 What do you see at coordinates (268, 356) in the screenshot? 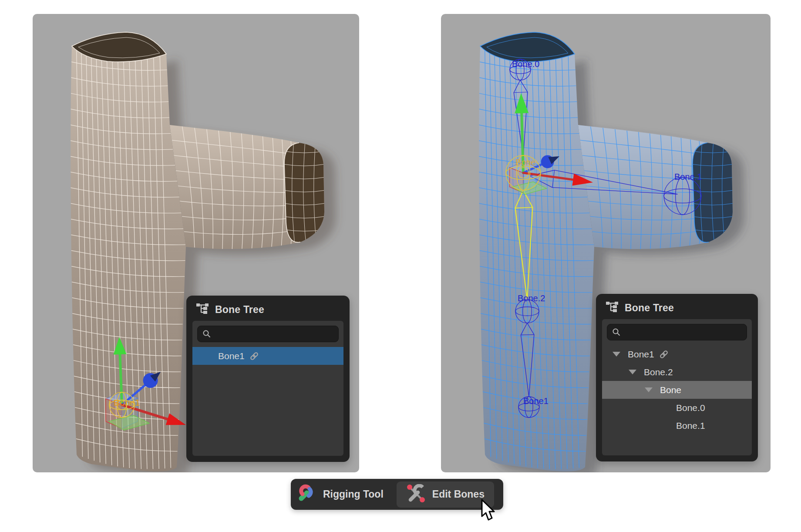
I see `bone-tree-list: Bone1` at bounding box center [268, 356].